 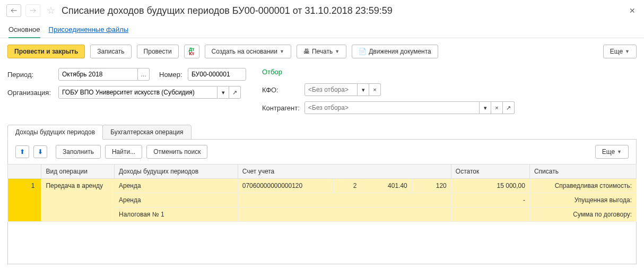 I want to click on table-row: 1 Передача в аренду Аренда 0706000000000…, so click(x=323, y=186).